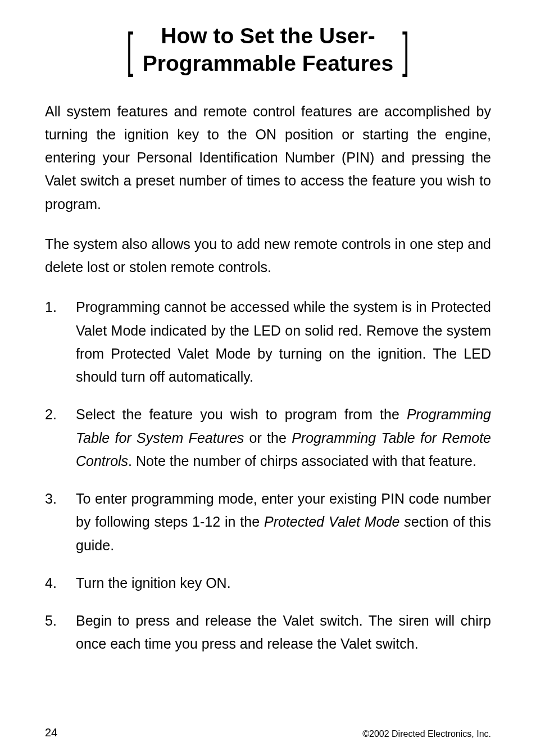 This screenshot has width=536, height=756. I want to click on list-body: Begin to press and release the Valet swi…, so click(283, 633).